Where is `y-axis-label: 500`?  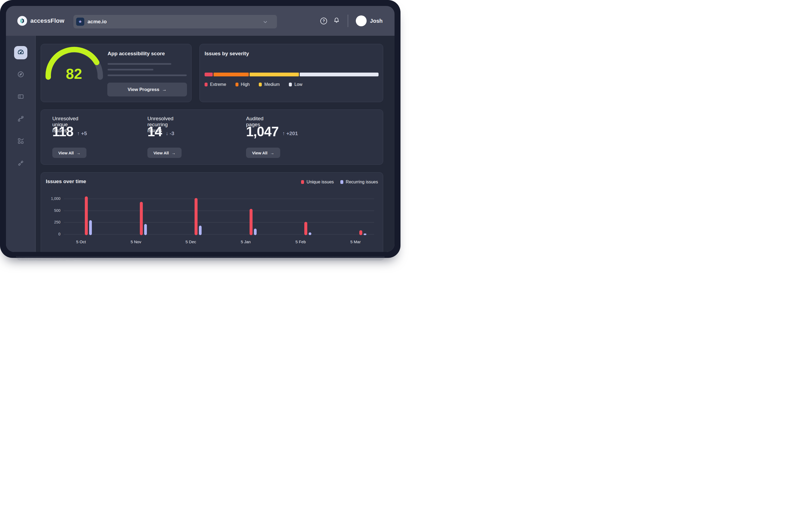
y-axis-label: 500 is located at coordinates (52, 210).